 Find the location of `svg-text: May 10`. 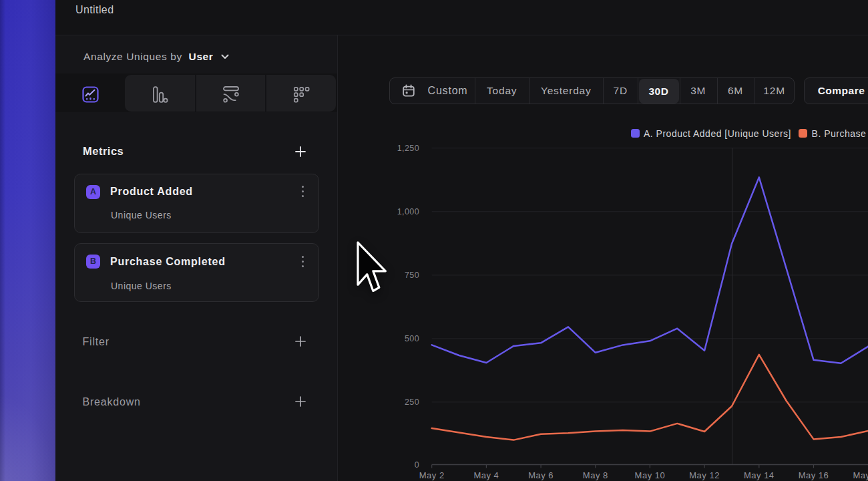

svg-text: May 10 is located at coordinates (650, 476).